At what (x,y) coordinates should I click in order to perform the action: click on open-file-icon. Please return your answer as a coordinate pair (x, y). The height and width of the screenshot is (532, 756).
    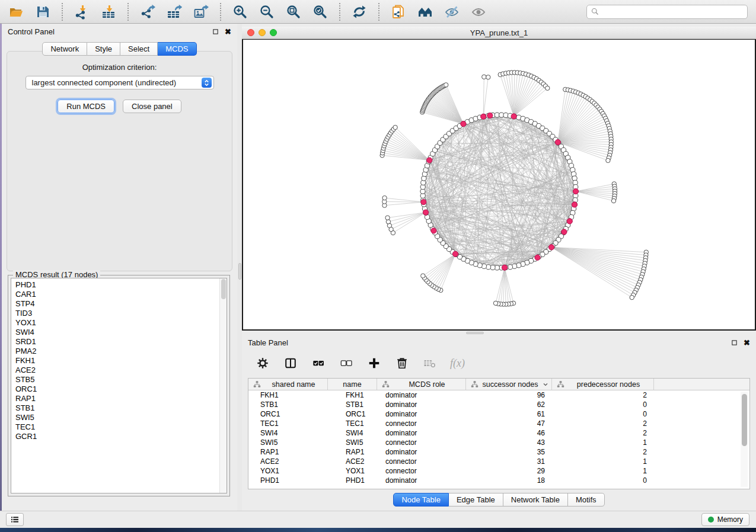
    Looking at the image, I should click on (16, 12).